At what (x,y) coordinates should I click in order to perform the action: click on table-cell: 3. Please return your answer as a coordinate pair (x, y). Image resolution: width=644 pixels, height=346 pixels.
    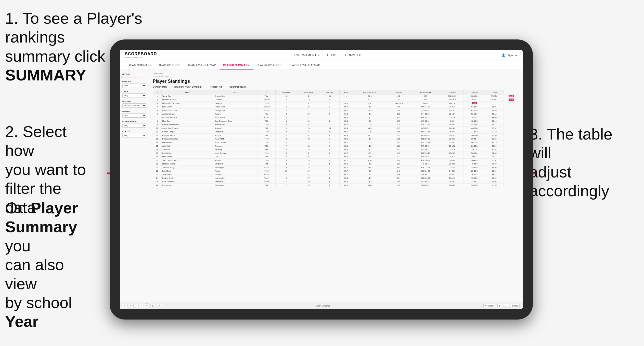
    Looking at the image, I should click on (287, 124).